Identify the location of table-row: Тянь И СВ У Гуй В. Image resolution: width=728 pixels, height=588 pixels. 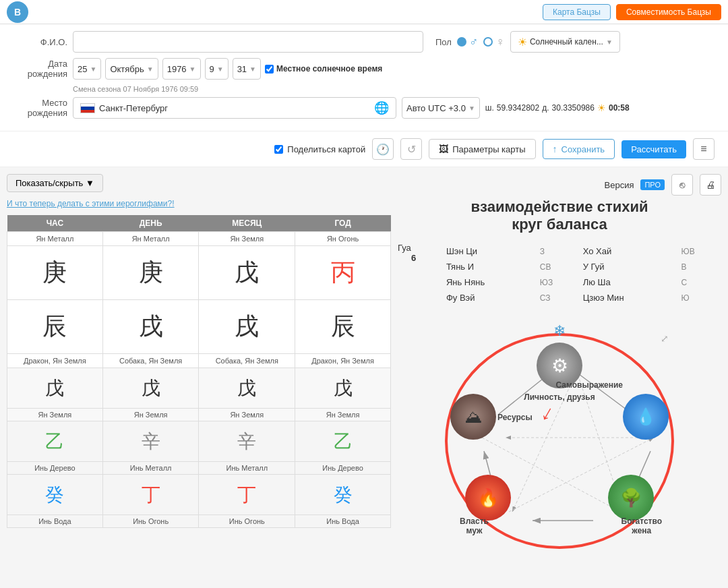
(581, 267).